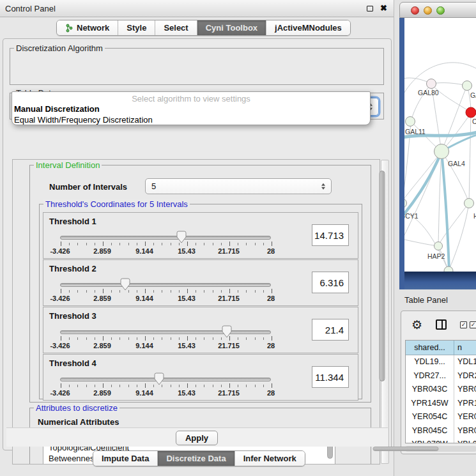  What do you see at coordinates (137, 28) in the screenshot?
I see `tab-label: Style` at bounding box center [137, 28].